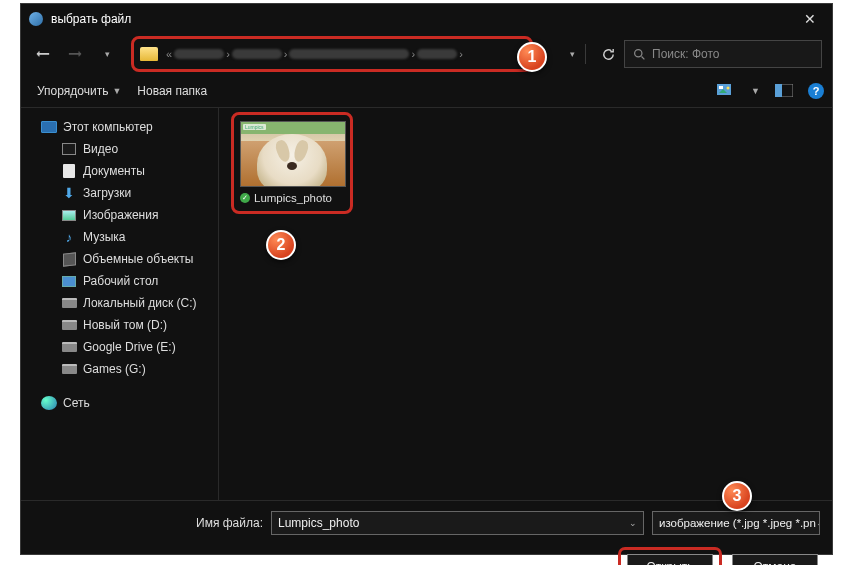  What do you see at coordinates (756, 91) in the screenshot?
I see `view-dropdown: ▼` at bounding box center [756, 91].